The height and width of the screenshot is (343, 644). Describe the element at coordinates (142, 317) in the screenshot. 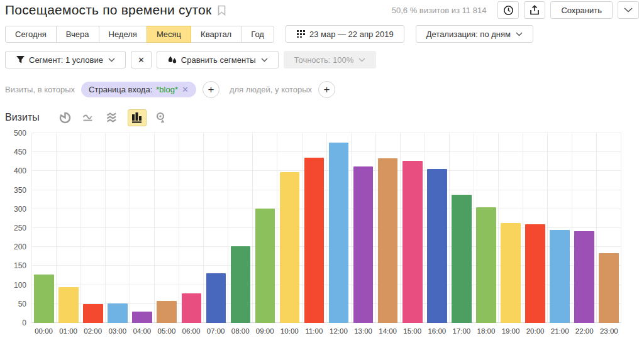

I see `bar-04:00` at that location.